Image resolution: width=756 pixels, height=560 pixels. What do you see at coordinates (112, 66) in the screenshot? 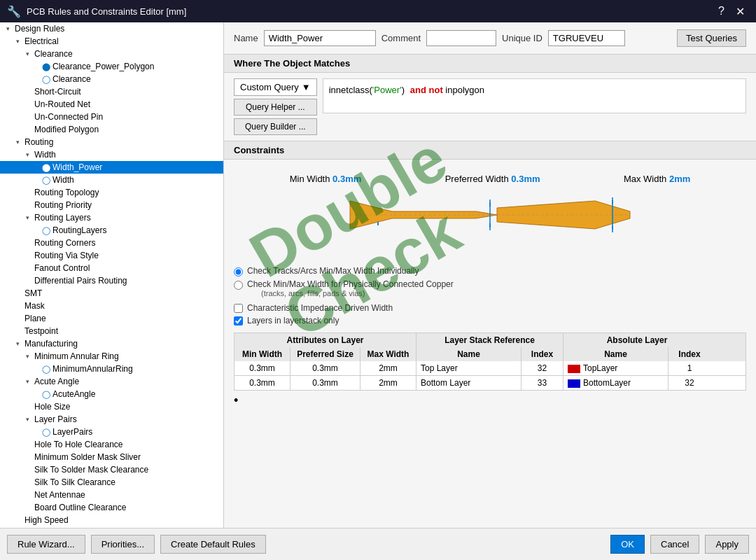
I see `sidebar-item-clearance-power-polygon: ⬤Clearance_Power_Polygon` at bounding box center [112, 66].